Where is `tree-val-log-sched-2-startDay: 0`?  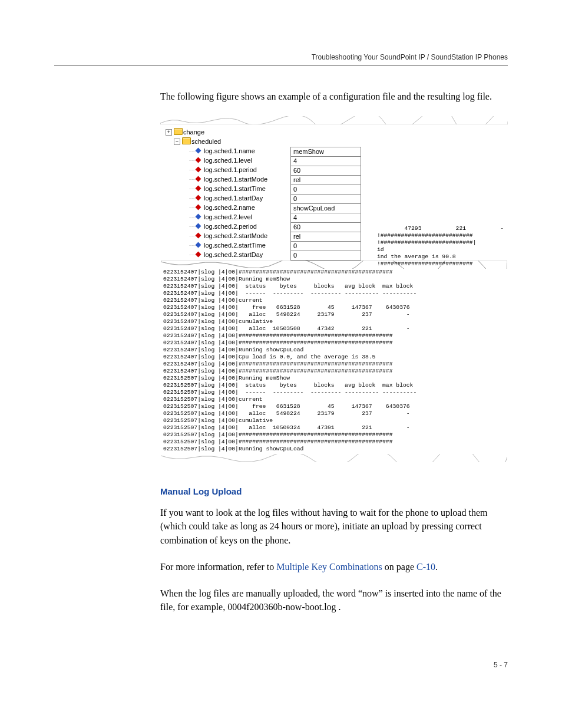
tree-val-log-sched-2-startDay: 0 is located at coordinates (326, 256).